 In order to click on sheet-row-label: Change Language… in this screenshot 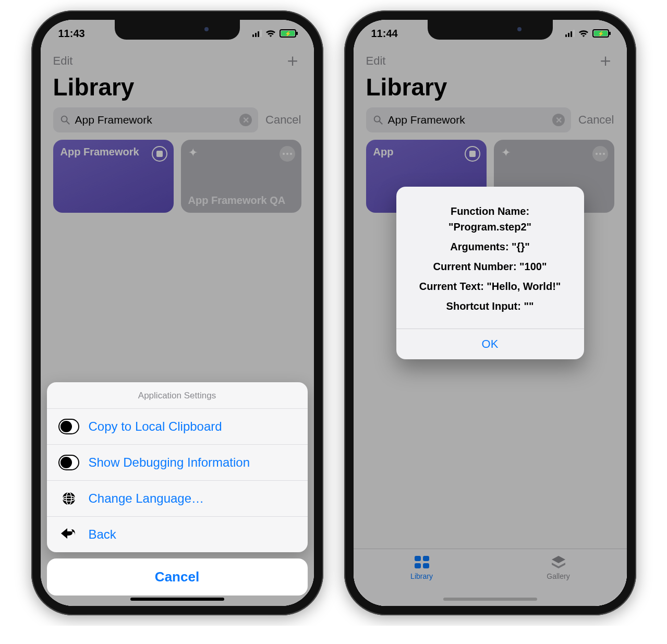, I will do `click(147, 499)`.